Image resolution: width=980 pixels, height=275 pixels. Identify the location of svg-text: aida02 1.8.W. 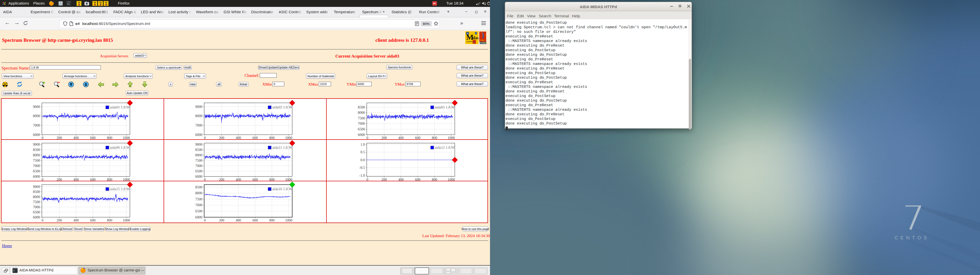
(282, 107).